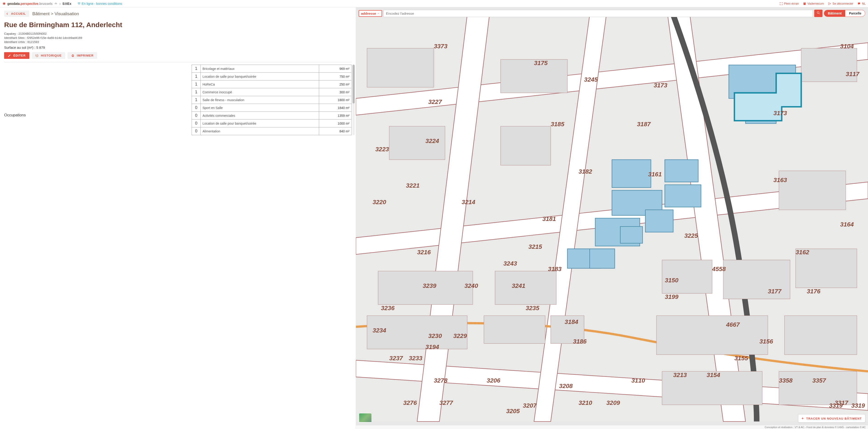  I want to click on parcel-label: 3209, so click(613, 403).